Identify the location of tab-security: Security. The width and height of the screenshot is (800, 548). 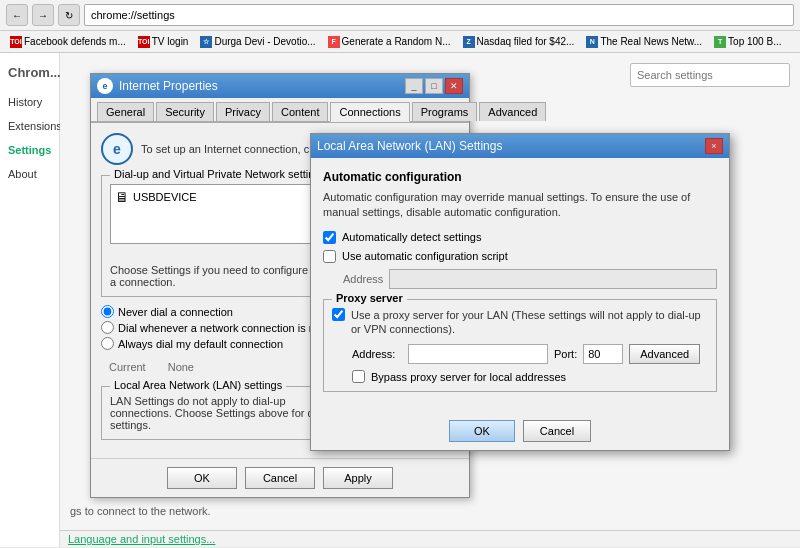
(185, 112).